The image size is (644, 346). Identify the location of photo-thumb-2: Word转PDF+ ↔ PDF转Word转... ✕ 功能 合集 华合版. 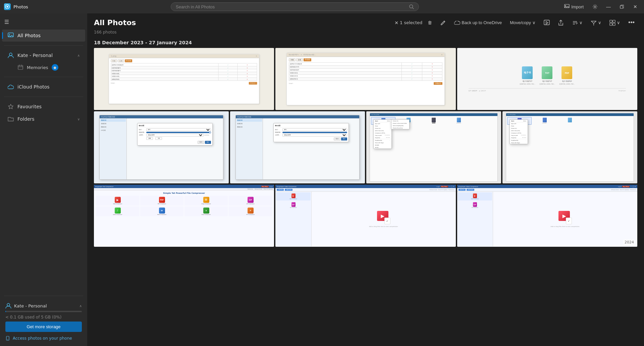
(366, 79).